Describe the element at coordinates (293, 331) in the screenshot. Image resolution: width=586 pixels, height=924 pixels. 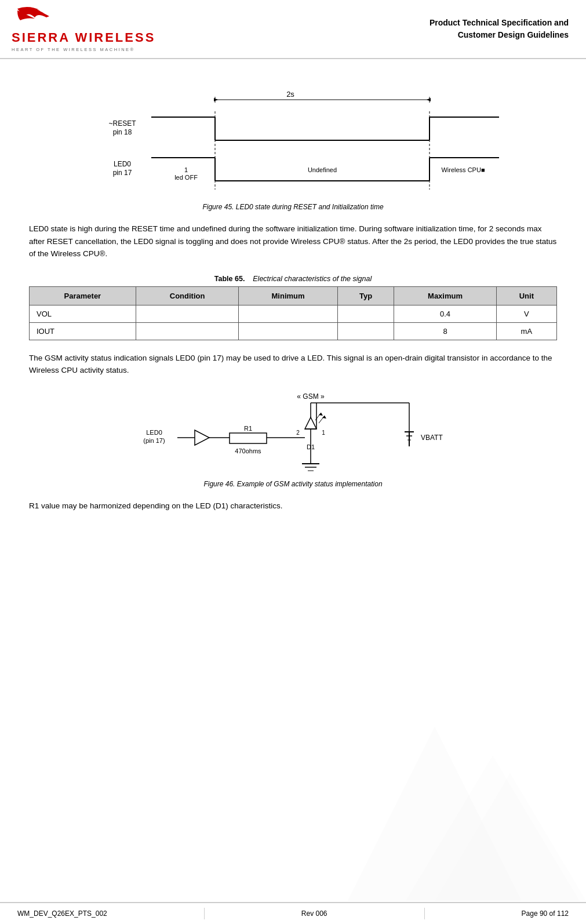
I see `table-row: IOUT8mA` at that location.